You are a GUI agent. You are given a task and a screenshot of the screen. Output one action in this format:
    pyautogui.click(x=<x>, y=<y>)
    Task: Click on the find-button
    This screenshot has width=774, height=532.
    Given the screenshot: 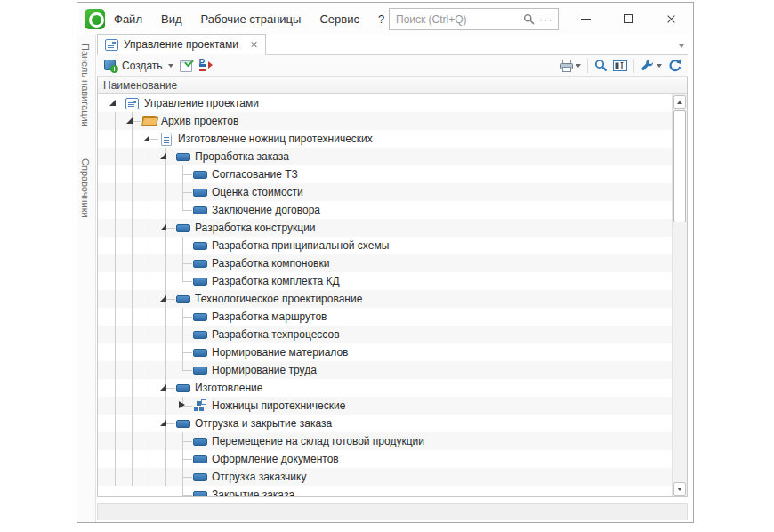 What is the action you would take?
    pyautogui.click(x=601, y=66)
    